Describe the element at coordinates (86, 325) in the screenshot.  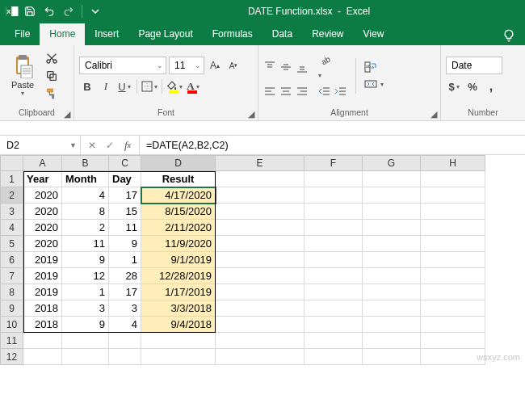
I see `cell-B10: 9` at that location.